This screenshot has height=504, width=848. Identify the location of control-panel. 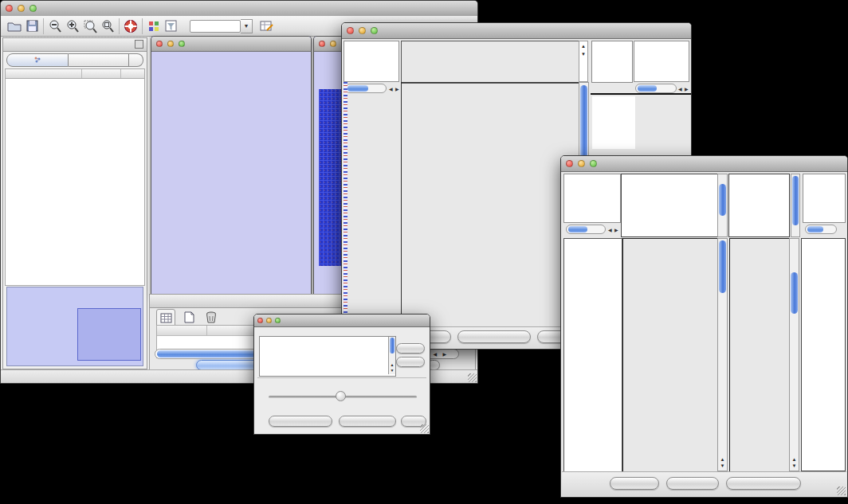
(75, 204).